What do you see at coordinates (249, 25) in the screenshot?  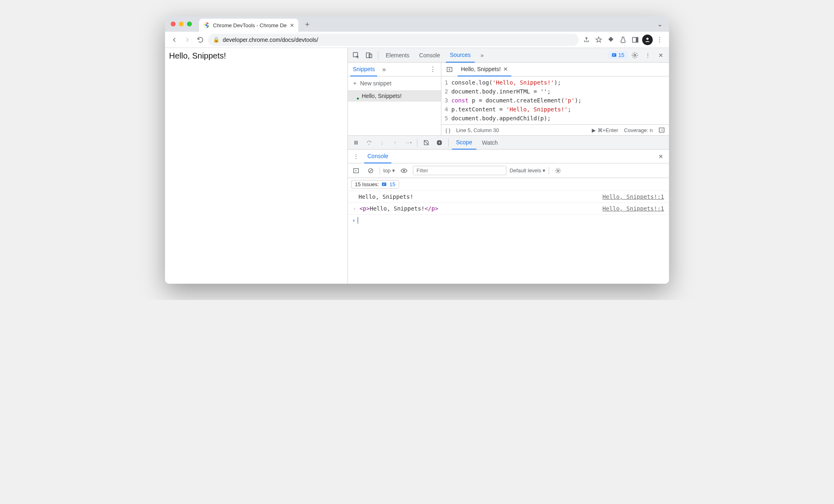 I see `browser-tab: Chrome DevTools - Chrome De ✕` at bounding box center [249, 25].